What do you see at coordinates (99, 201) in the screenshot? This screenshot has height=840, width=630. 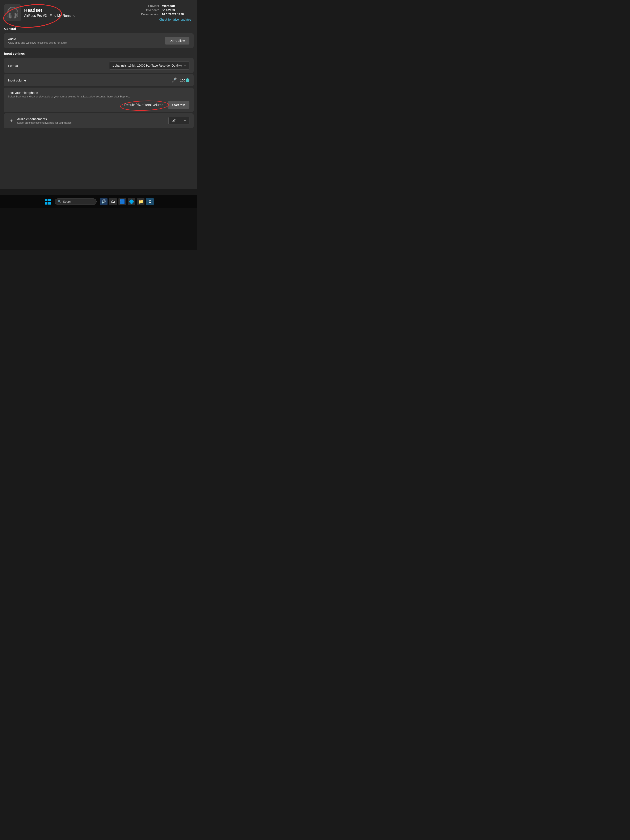 I see `taskbar: 🔍 Search 🔊 🗂 🟦 🌐 📁` at bounding box center [99, 201].